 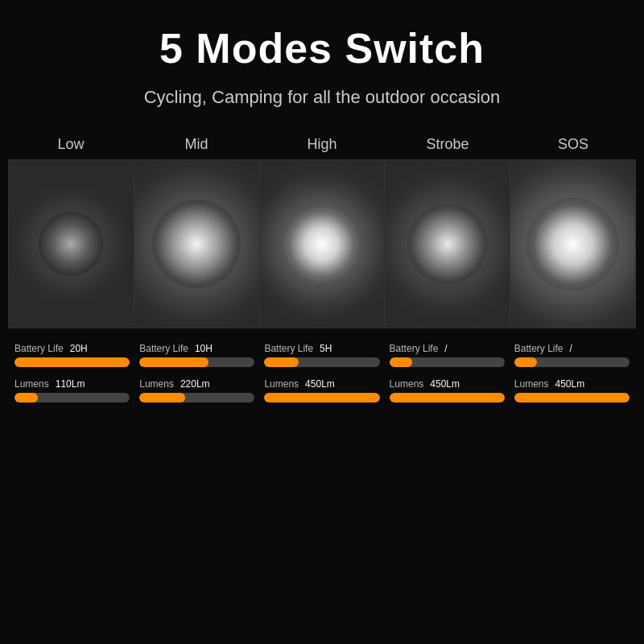 What do you see at coordinates (572, 349) in the screenshot?
I see `battery-value-sos: /` at bounding box center [572, 349].